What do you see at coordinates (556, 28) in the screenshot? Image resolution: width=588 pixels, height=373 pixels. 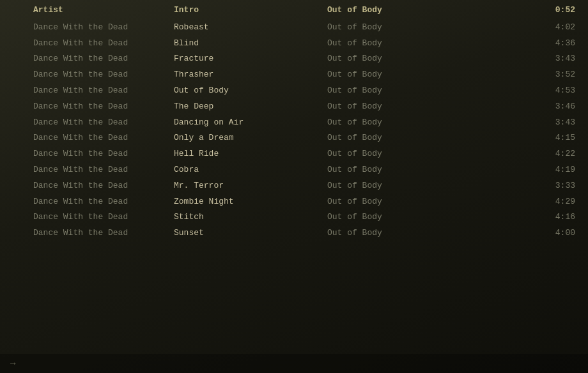 I see `track-duration: 4:02` at bounding box center [556, 28].